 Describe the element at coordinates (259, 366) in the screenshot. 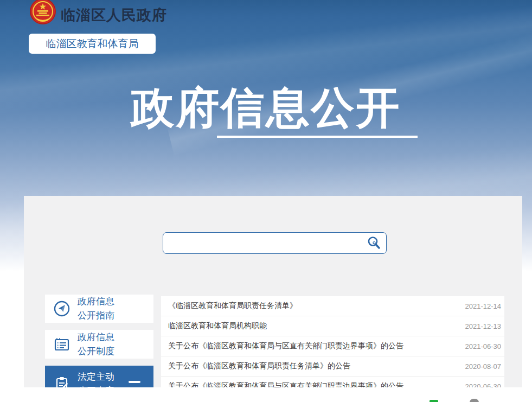

I see `article-link: 关于公布《临淄区教育和体育局职责任务清单》的公告` at that location.